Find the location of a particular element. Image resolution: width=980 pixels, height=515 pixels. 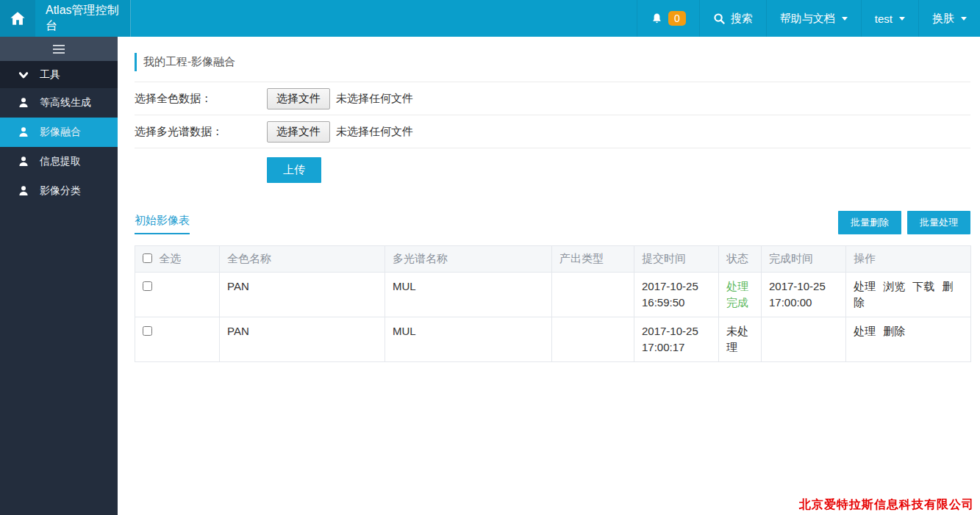

cell-submit-time: 2017-10-25 16:59:50 is located at coordinates (676, 295).